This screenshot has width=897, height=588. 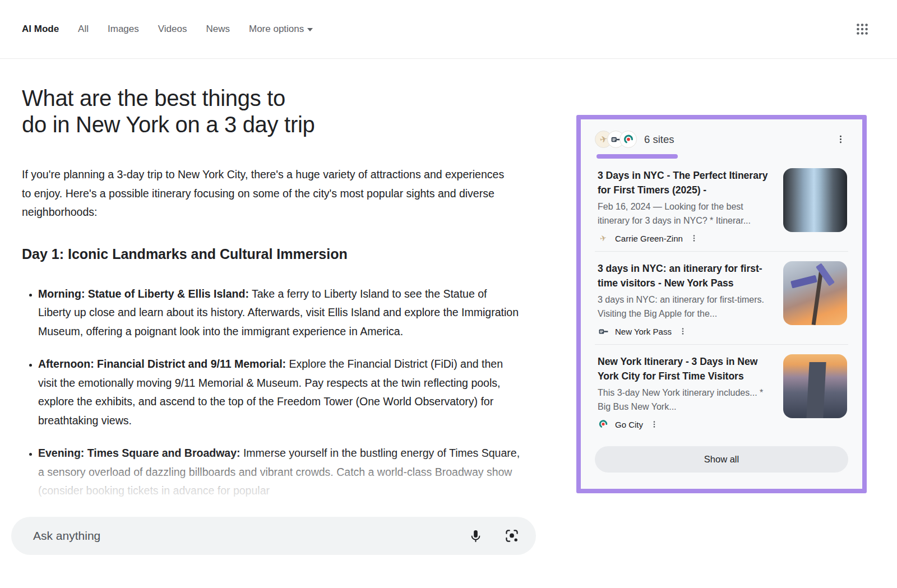 I want to click on card-text-block: New York Itinerary - 3 Days in New York …, so click(x=686, y=392).